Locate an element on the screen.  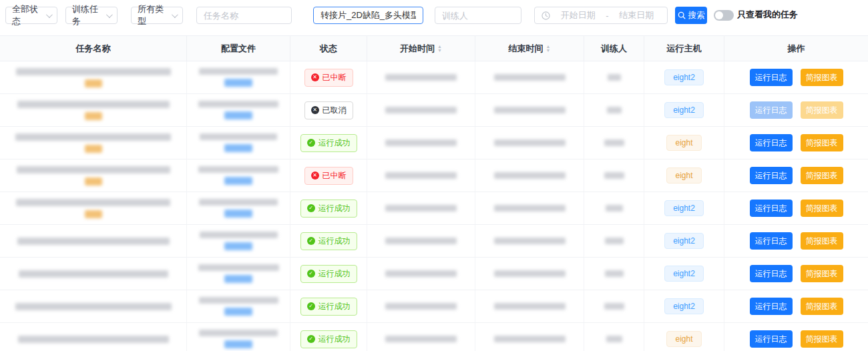
trainer-input is located at coordinates (478, 15).